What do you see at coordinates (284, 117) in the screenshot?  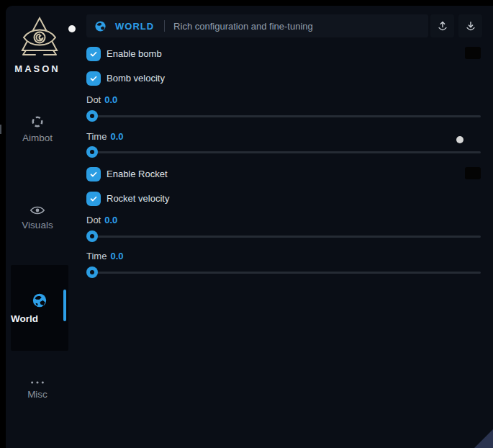 I see `bomb-dot-slider-track` at bounding box center [284, 117].